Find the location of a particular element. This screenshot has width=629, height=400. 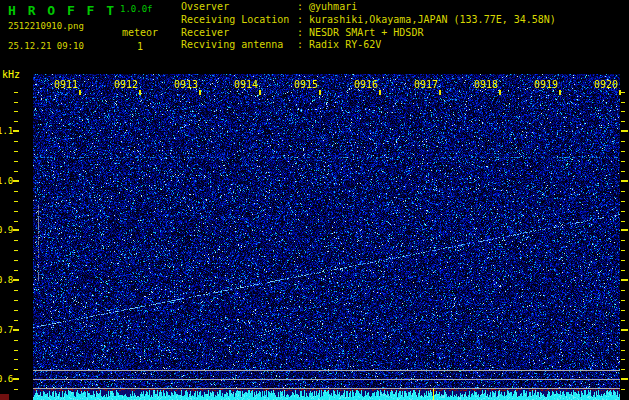

output-filename: 2512210910.png is located at coordinates (46, 26).